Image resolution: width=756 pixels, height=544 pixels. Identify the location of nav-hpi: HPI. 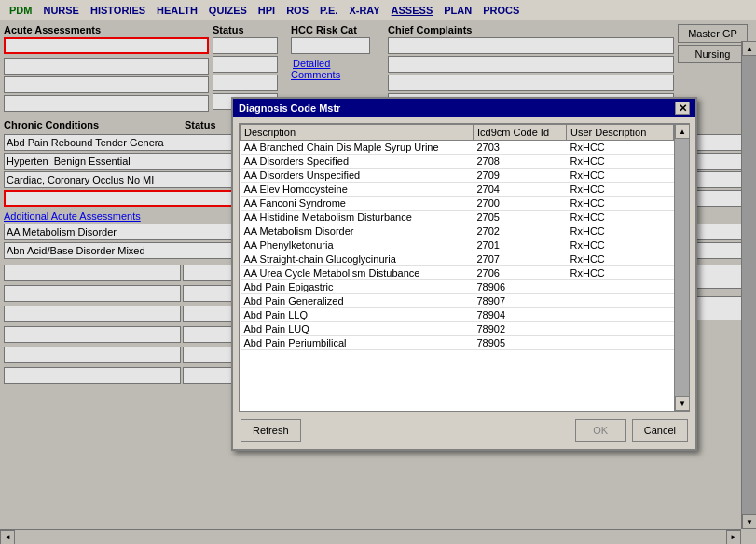
(267, 10).